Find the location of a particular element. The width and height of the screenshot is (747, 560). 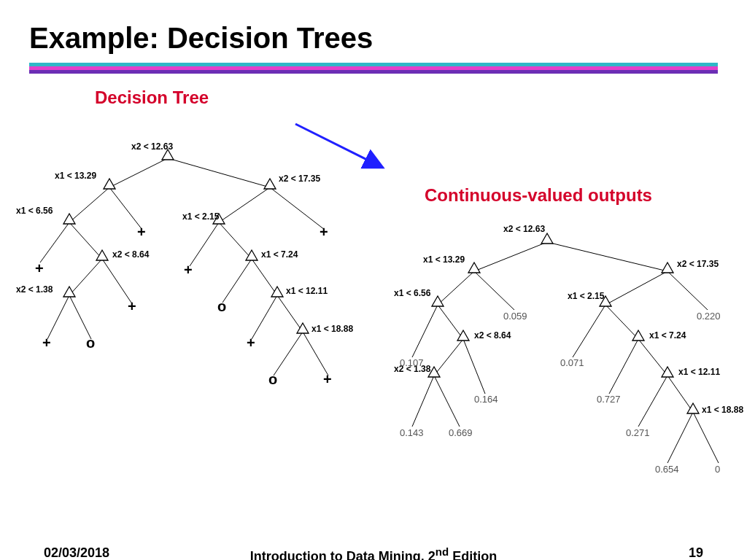

svg-text: 0.143 is located at coordinates (411, 433).